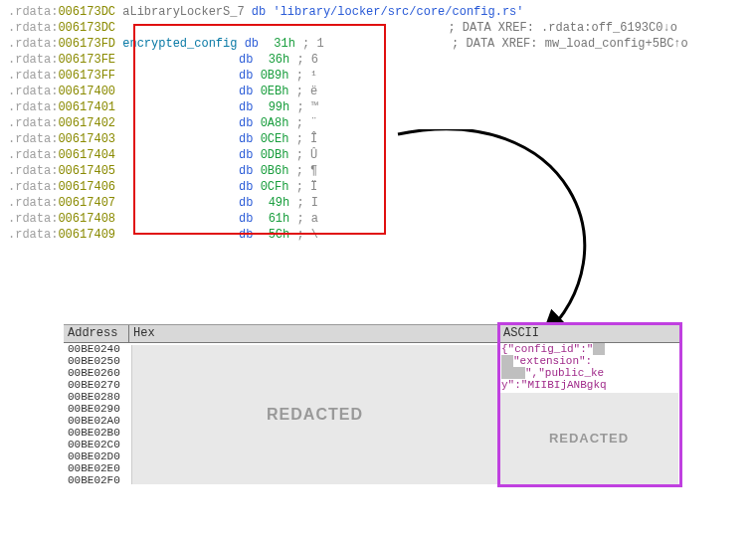 This screenshot has width=756, height=540. I want to click on ascii-preview: {"config_id":" "extension": ","public_ke…, so click(590, 367).